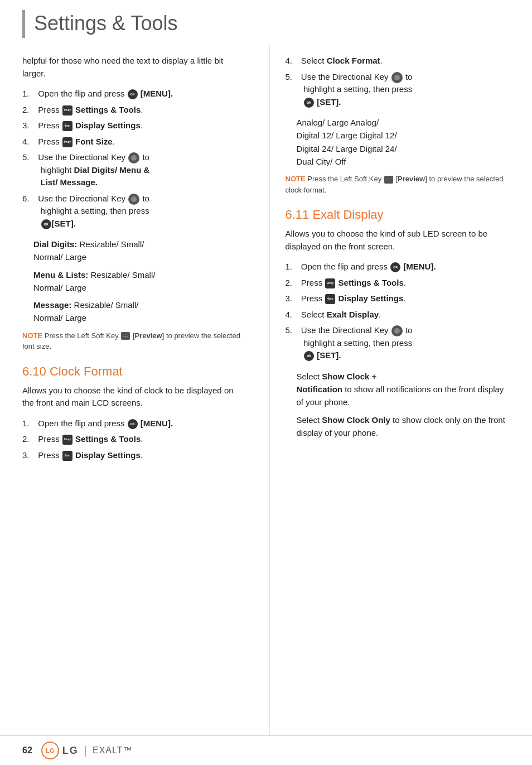 This screenshot has height=765, width=532. Describe the element at coordinates (398, 90) in the screenshot. I see `clock-step-5: 5. Use the Directional Key to highlight …` at that location.